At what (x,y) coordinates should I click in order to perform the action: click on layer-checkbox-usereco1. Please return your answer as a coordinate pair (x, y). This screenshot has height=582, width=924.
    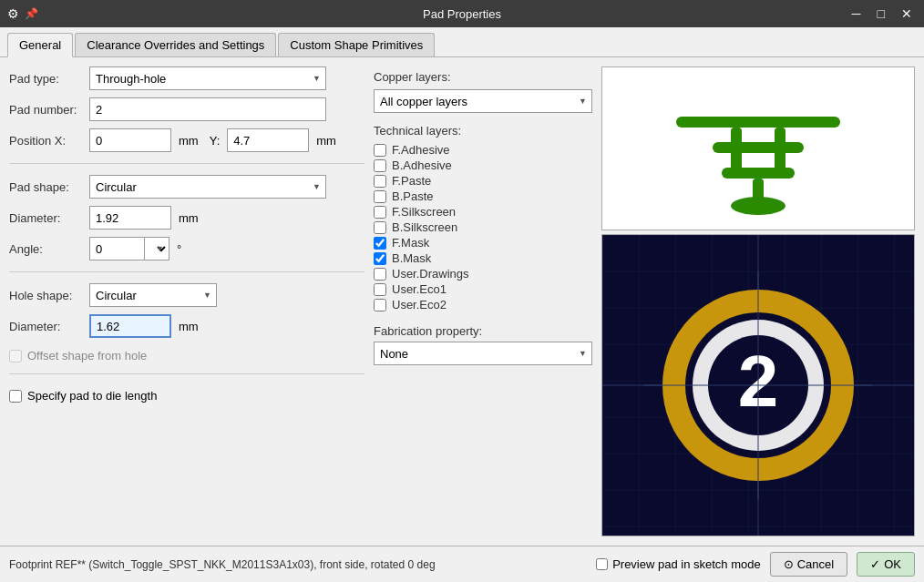
    Looking at the image, I should click on (380, 290).